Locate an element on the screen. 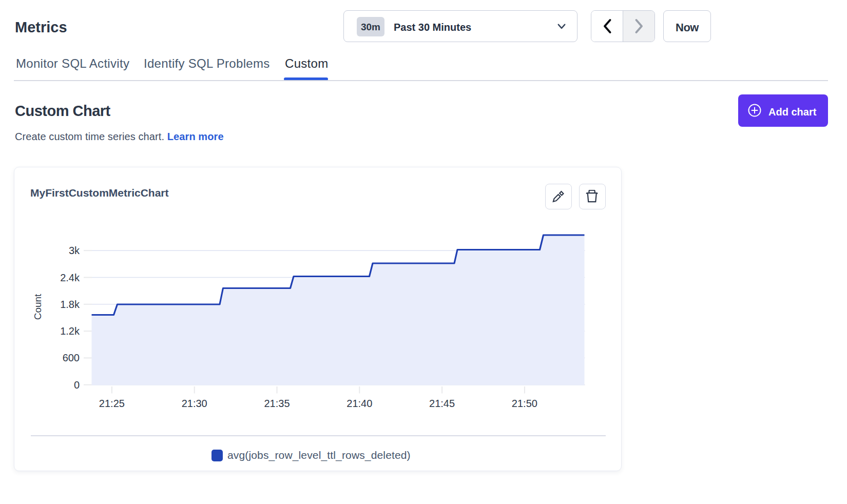 This screenshot has width=847, height=504. svg-text: 3k is located at coordinates (74, 250).